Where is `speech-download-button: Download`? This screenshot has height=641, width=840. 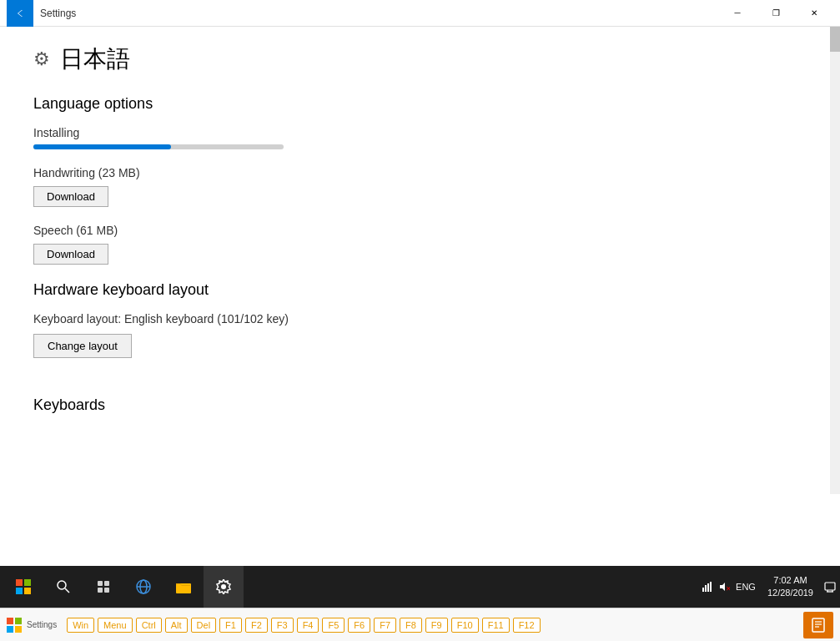 speech-download-button: Download is located at coordinates (71, 254).